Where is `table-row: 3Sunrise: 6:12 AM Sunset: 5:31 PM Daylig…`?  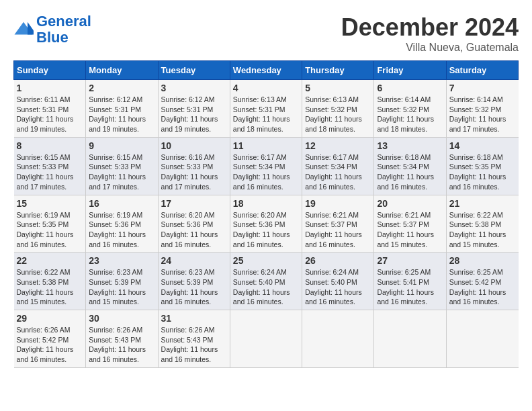 table-row: 3Sunrise: 6:12 AM Sunset: 5:31 PM Daylig… is located at coordinates (193, 109).